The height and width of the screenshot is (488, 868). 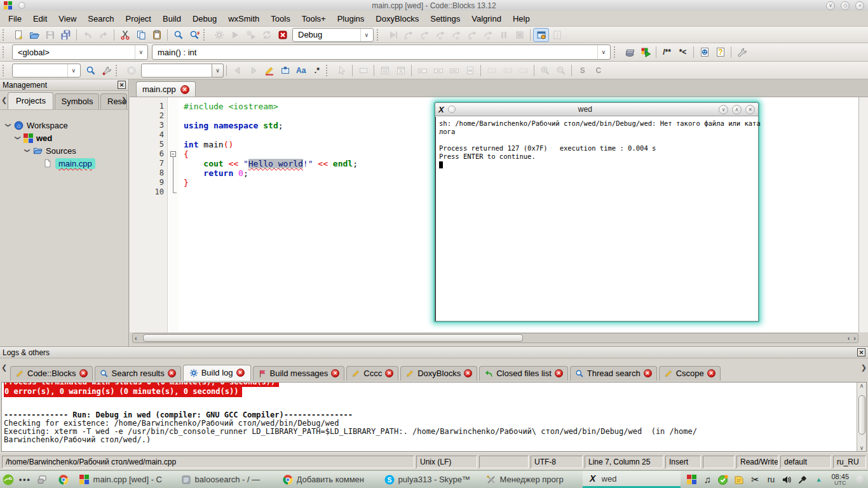 What do you see at coordinates (8, 480) in the screenshot?
I see `application-launcher-icon` at bounding box center [8, 480].